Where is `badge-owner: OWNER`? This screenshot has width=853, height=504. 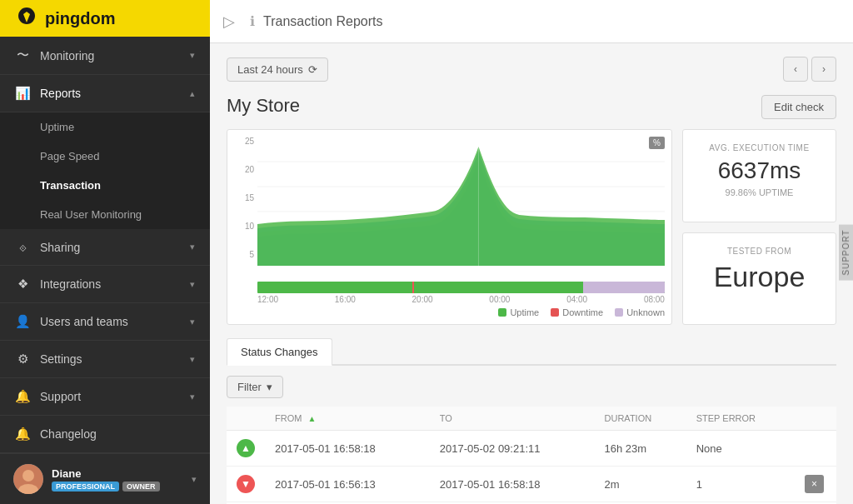
badge-owner: OWNER is located at coordinates (142, 487).